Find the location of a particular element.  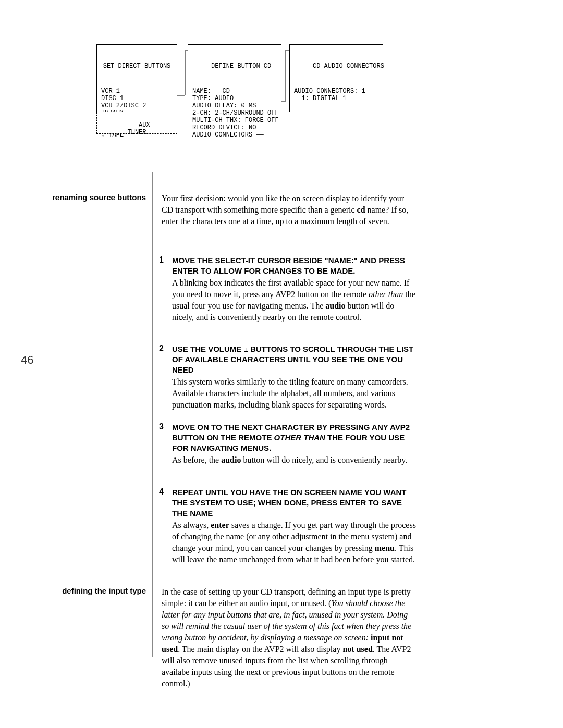

step-2: 2 USE THE VOLUME ± BUTTONS TO SCROLL THR… is located at coordinates (295, 377).